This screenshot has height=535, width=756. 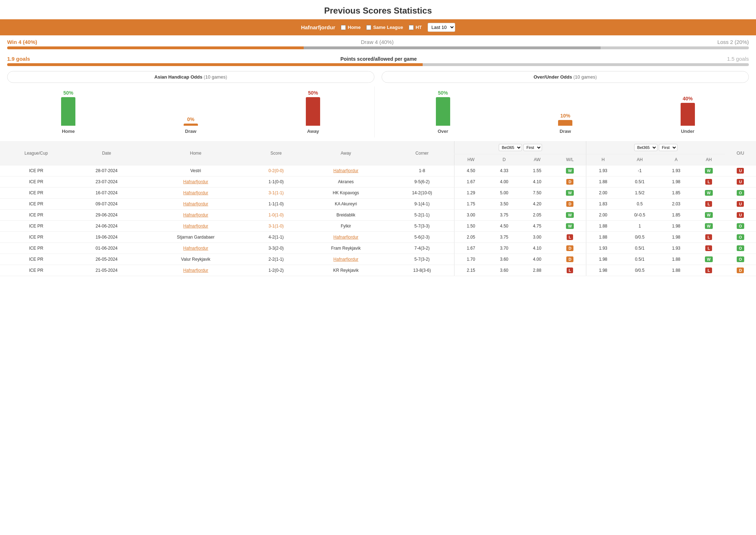 I want to click on first-dropdown-2: First, so click(x=668, y=148).